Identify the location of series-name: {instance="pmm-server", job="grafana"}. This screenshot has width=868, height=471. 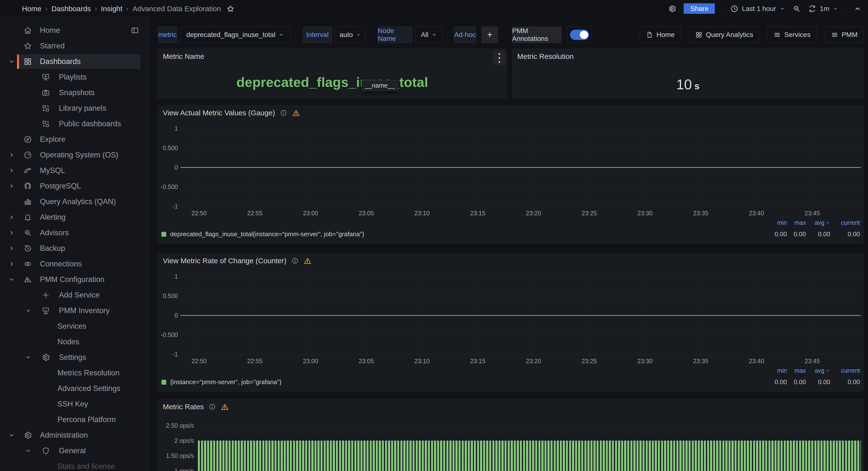
(469, 382).